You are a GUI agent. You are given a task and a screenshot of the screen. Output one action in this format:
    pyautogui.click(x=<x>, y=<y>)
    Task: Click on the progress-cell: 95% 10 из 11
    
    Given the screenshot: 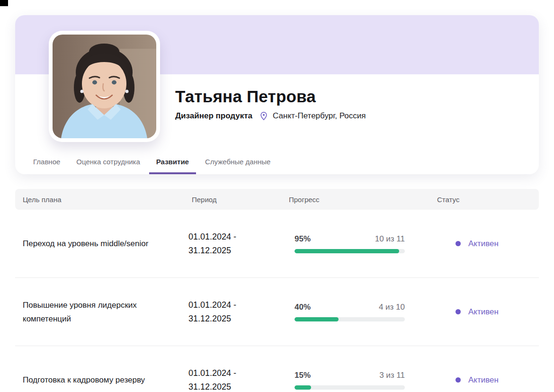 What is the action you would take?
    pyautogui.click(x=349, y=244)
    